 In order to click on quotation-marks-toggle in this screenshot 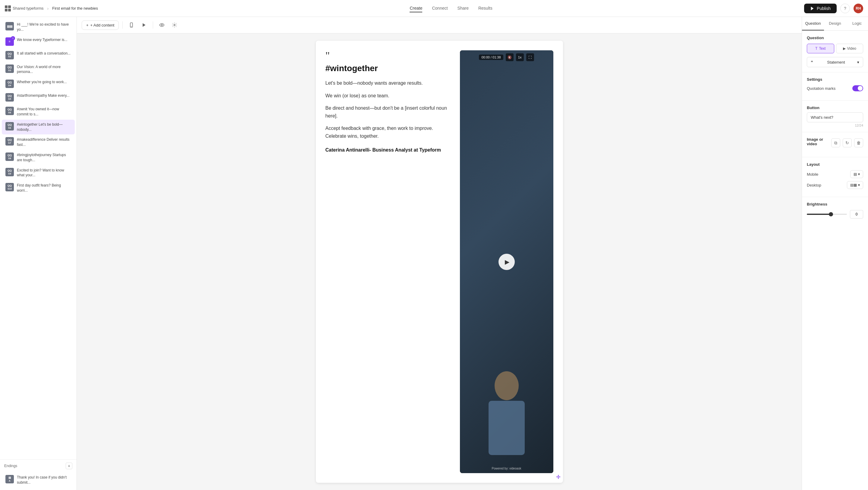, I will do `click(858, 88)`.